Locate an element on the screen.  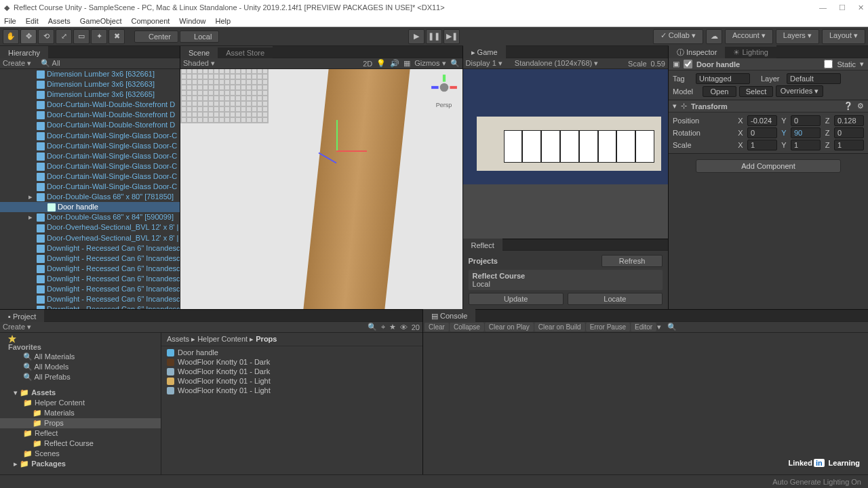
project-folder: 📁 Reflect is located at coordinates (80, 434).